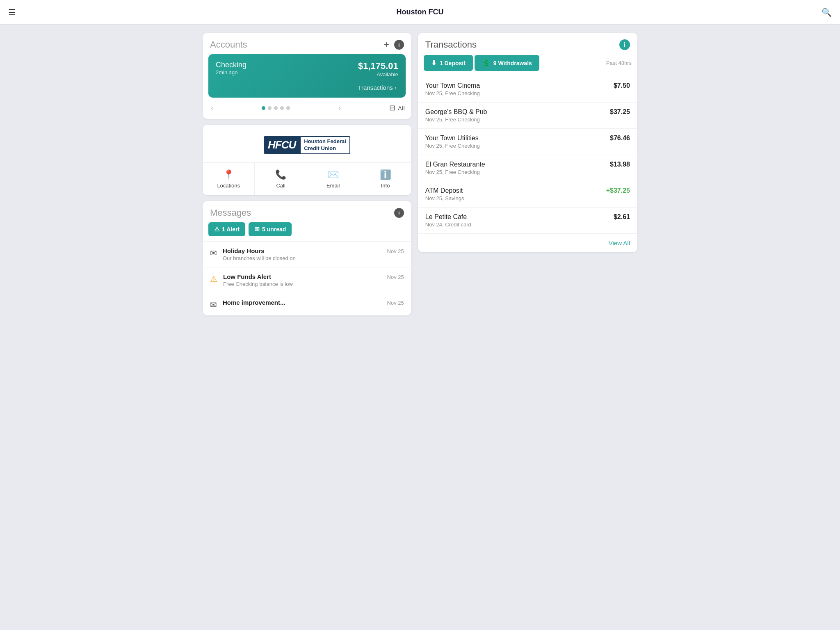 Image resolution: width=840 pixels, height=630 pixels. What do you see at coordinates (527, 89) in the screenshot?
I see `transaction-item: Your Town Cinema Nov 25, Free Checking $…` at bounding box center [527, 89].